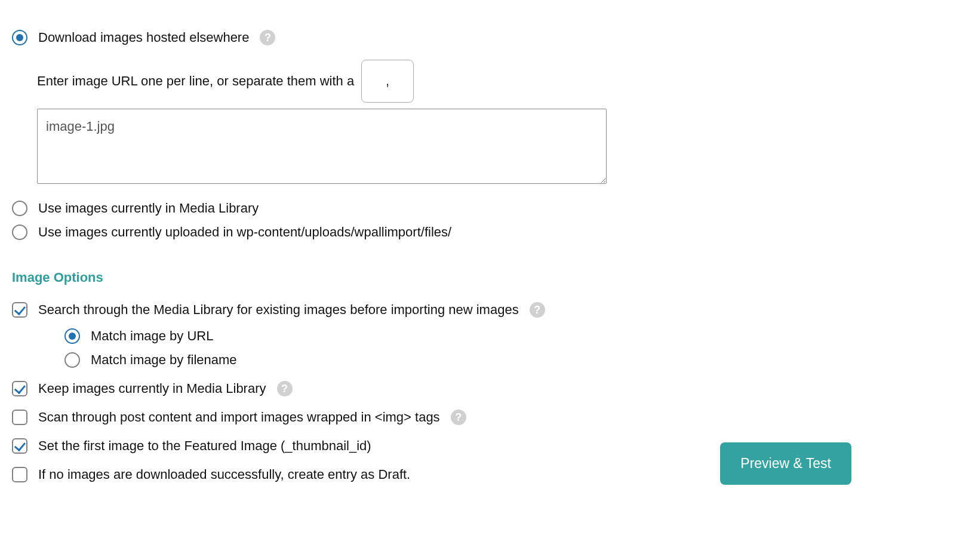  What do you see at coordinates (487, 38) in the screenshot?
I see `radio-row-download: Download images hosted elsewhere ?` at bounding box center [487, 38].